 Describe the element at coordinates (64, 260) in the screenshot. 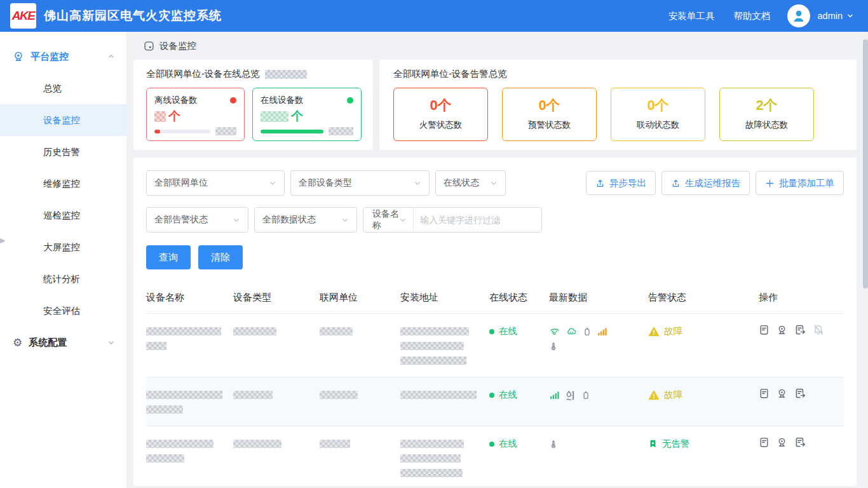

I see `sidebar: 平台监控 总览设备监控历史告警维修监控巡检监控大屏监控统计分析安全评估 ⚙ 系统…` at that location.